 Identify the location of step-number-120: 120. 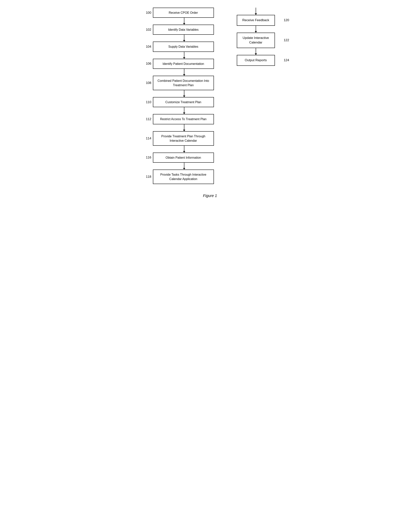
(286, 20).